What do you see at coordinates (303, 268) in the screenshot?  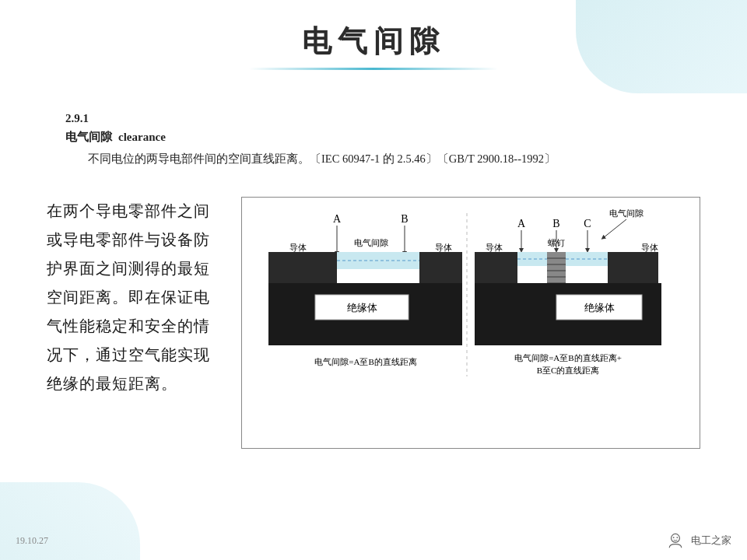 I see `diag-left-block-left` at bounding box center [303, 268].